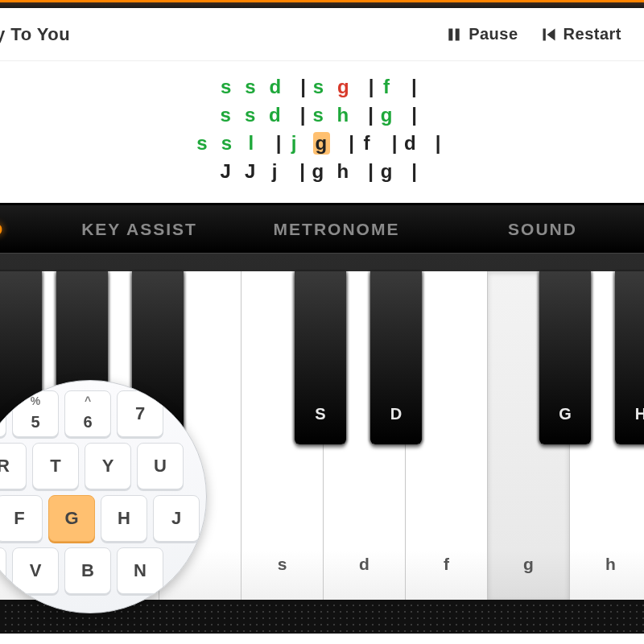 Image resolution: width=644 pixels, height=644 pixels. Describe the element at coordinates (322, 172) in the screenshot. I see `notation-line: J J j |g h |g |` at that location.